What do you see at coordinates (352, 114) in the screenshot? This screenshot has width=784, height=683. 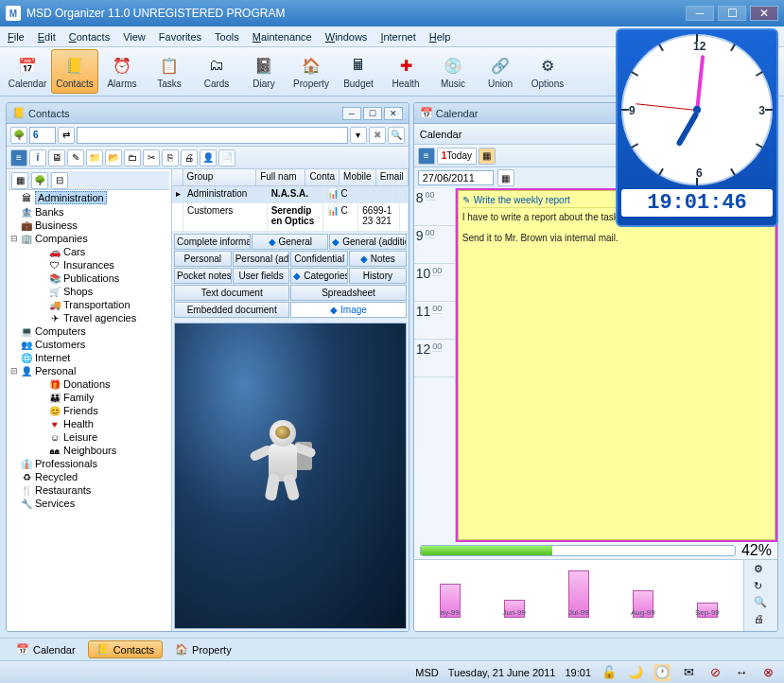 I see `pane-minimize-button: ─` at bounding box center [352, 114].